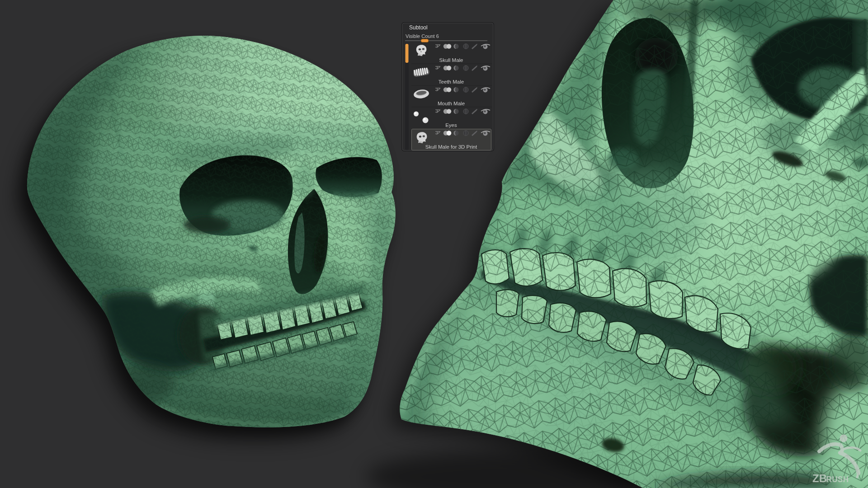  Describe the element at coordinates (422, 36) in the screenshot. I see `svg-text: Visible Count 6` at that location.